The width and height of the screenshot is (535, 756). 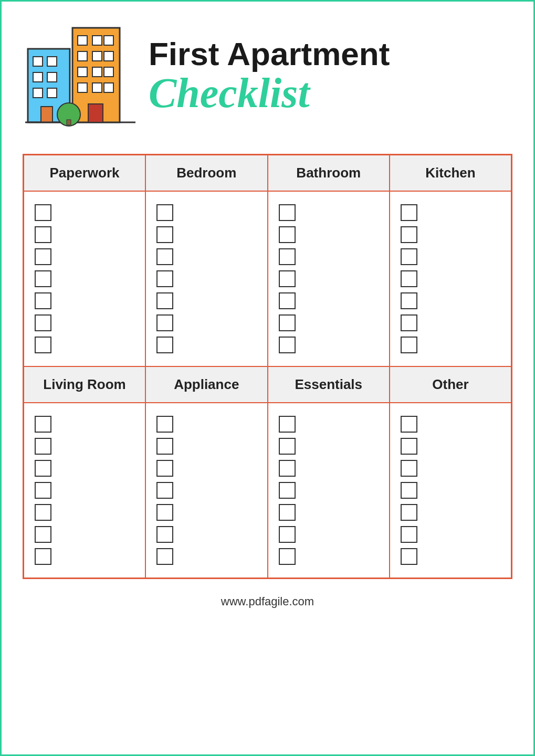 I want to click on header-bathroom: Bathroom, so click(x=329, y=173).